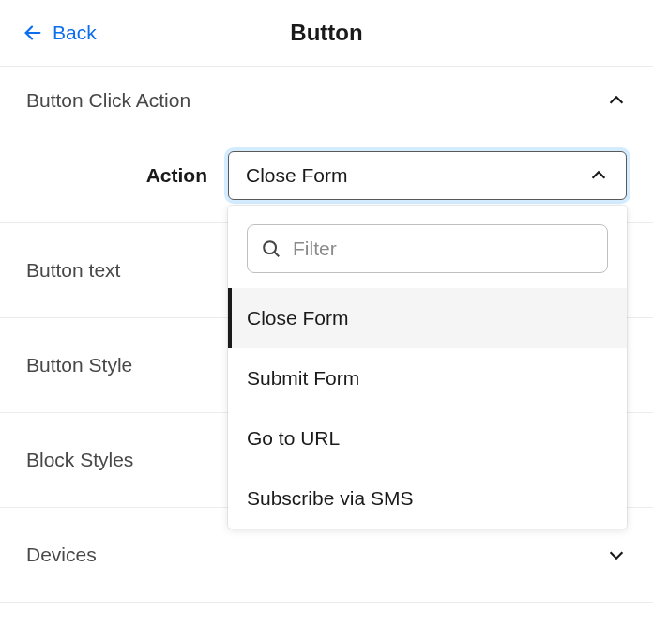 The width and height of the screenshot is (653, 644). I want to click on option-label: Submit Form, so click(303, 378).